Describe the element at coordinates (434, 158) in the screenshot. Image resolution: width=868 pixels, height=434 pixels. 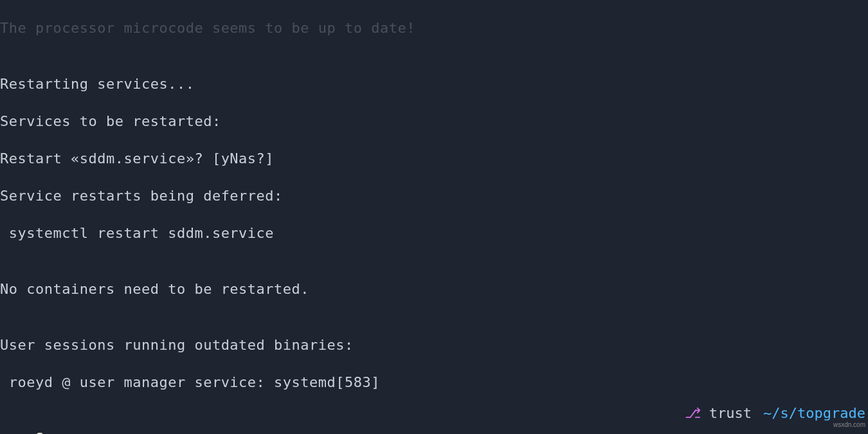
I see `output-line: Restart «sddm.service»? [yNas?]` at that location.